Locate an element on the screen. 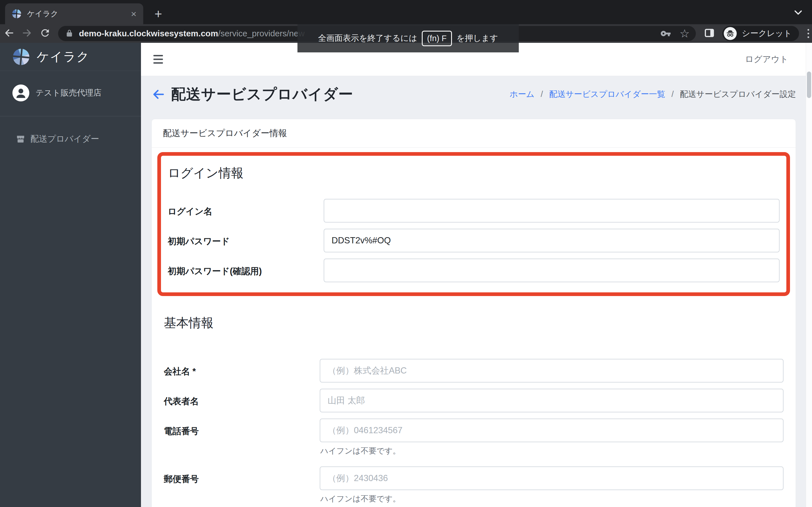 This screenshot has height=507, width=812. field-label: ログイン名 is located at coordinates (246, 208).